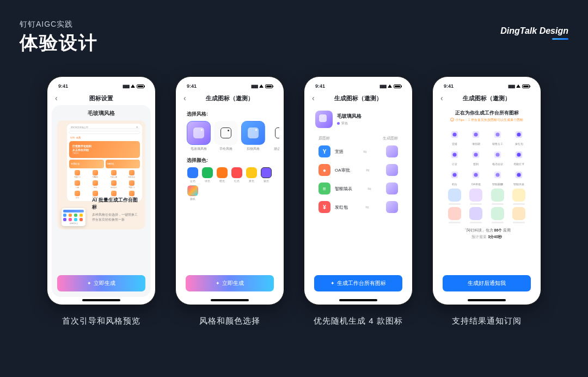  I want to click on style-option: 描边风格, so click(274, 136).